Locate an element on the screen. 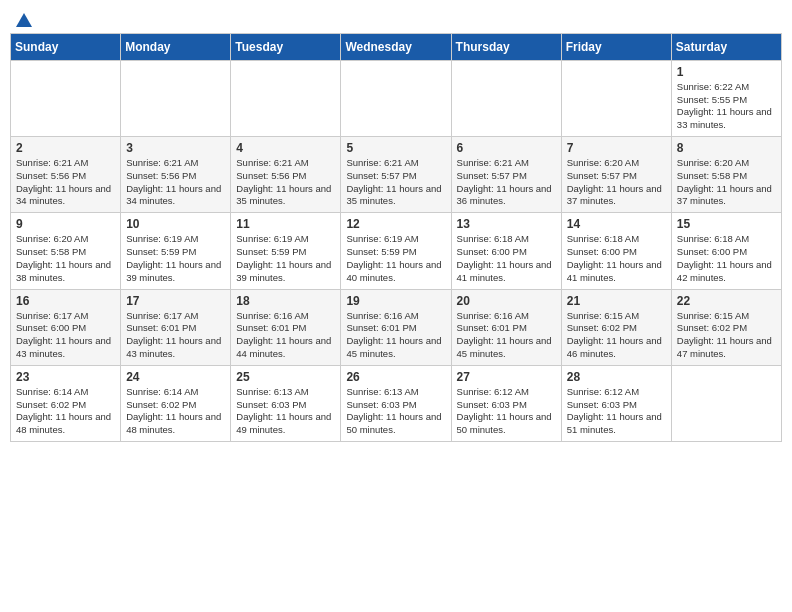  calendar-day-cell: 5Sunrise: 6:21 AM Sunset: 5:57 PM Daylig… is located at coordinates (396, 175).